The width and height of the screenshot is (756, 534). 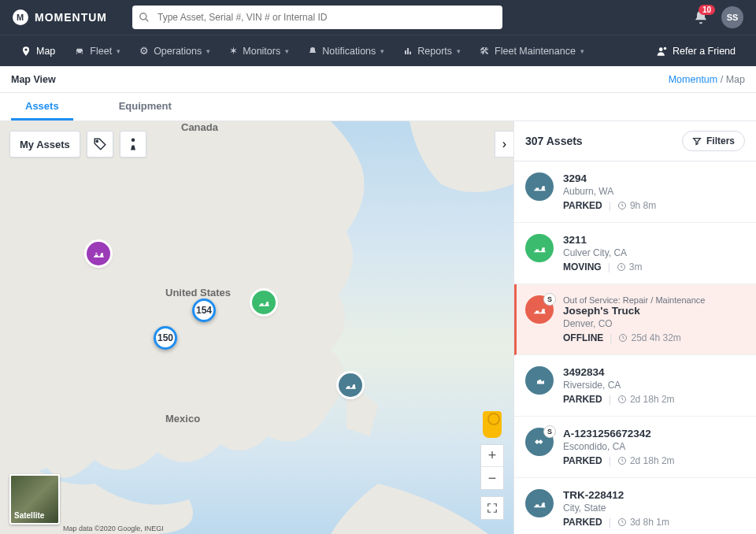 I want to click on logo-mark-icon: M, so click(x=20, y=17).